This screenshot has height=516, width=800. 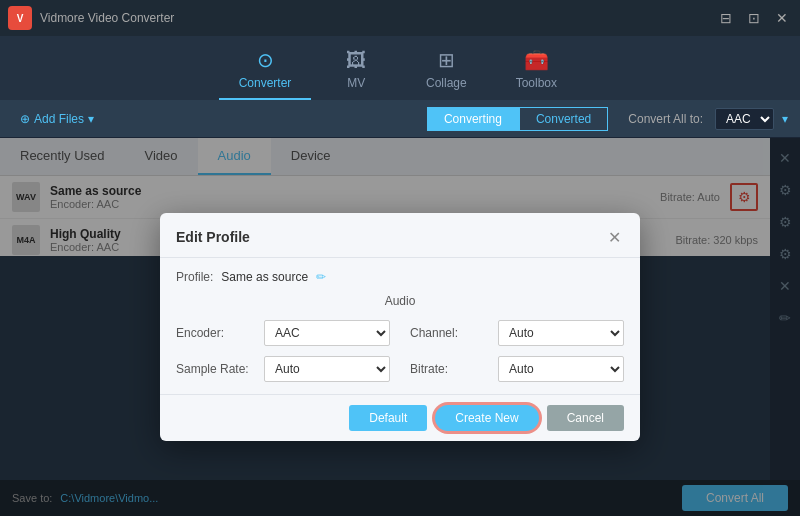 What do you see at coordinates (400, 18) in the screenshot?
I see `title-bar: V Vidmore Video Converter ⊟ ⊡ ✕` at bounding box center [400, 18].